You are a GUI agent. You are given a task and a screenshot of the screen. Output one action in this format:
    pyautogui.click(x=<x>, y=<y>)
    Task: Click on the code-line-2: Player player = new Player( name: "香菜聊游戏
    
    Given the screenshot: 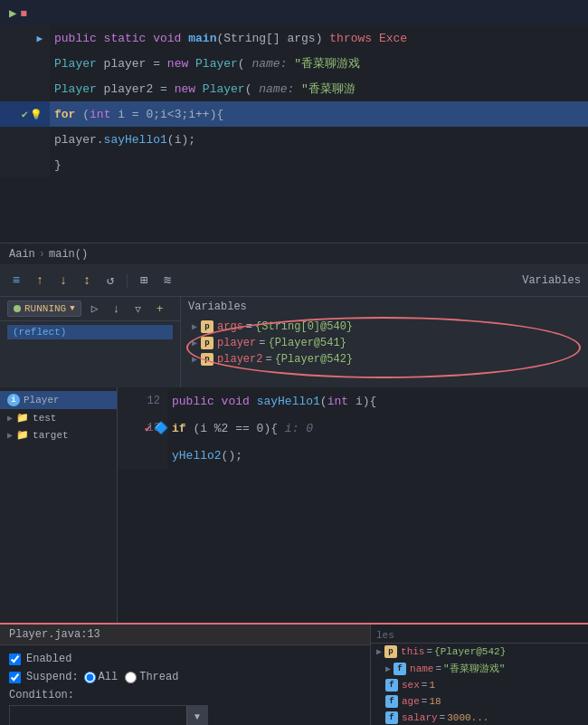 What is the action you would take?
    pyautogui.click(x=294, y=63)
    